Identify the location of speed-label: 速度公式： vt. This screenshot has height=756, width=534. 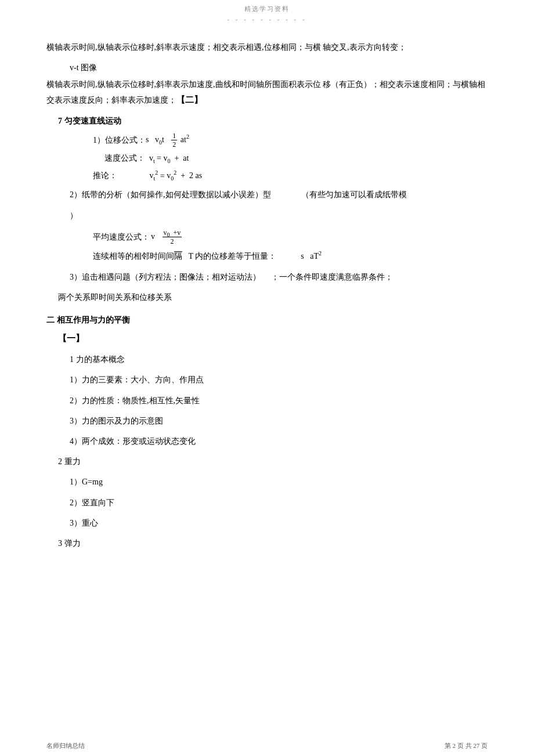
(131, 158).